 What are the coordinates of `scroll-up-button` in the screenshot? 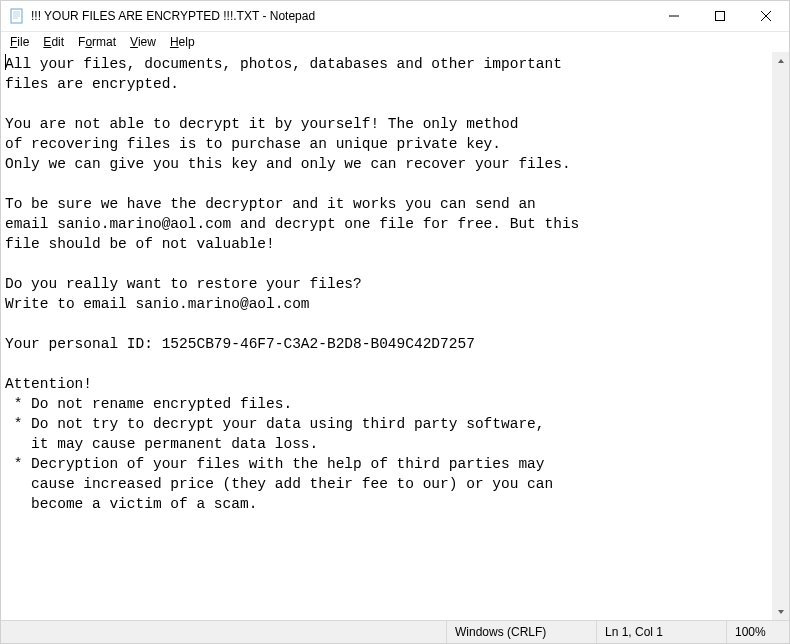 It's located at (780, 60).